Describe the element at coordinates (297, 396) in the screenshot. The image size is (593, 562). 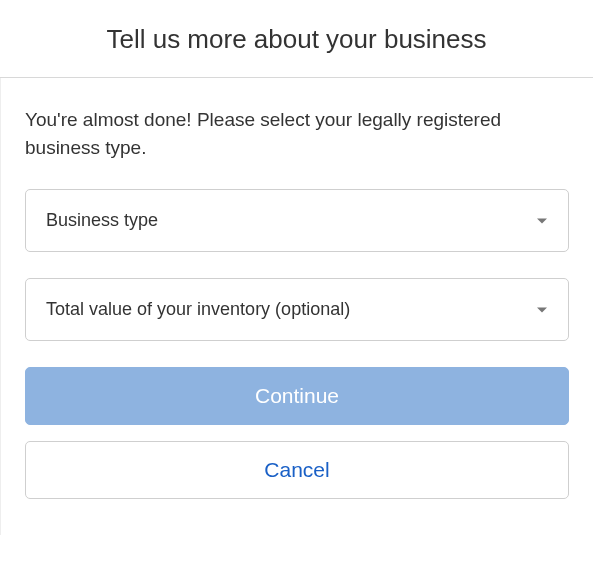
I see `continue-button: Continue` at that location.